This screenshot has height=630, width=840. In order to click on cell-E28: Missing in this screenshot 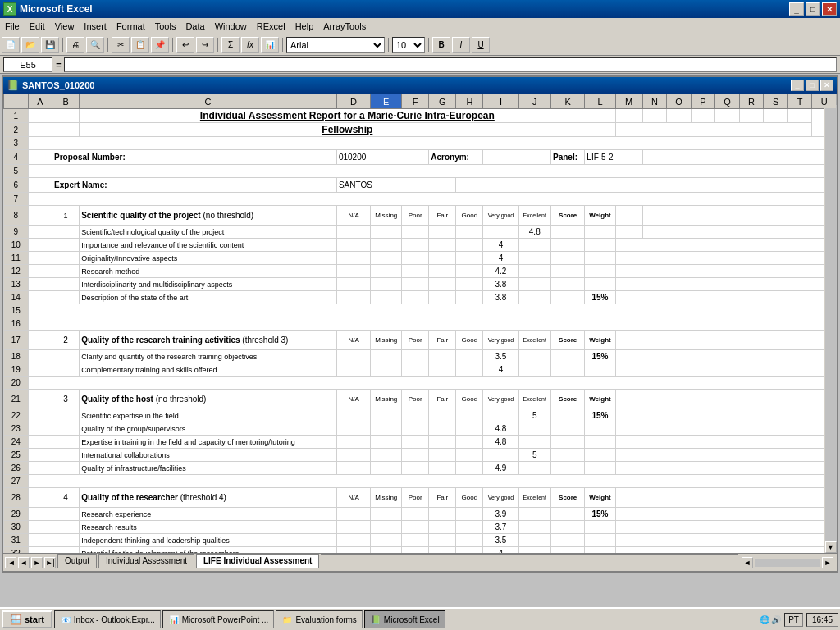, I will do `click(386, 498)`.